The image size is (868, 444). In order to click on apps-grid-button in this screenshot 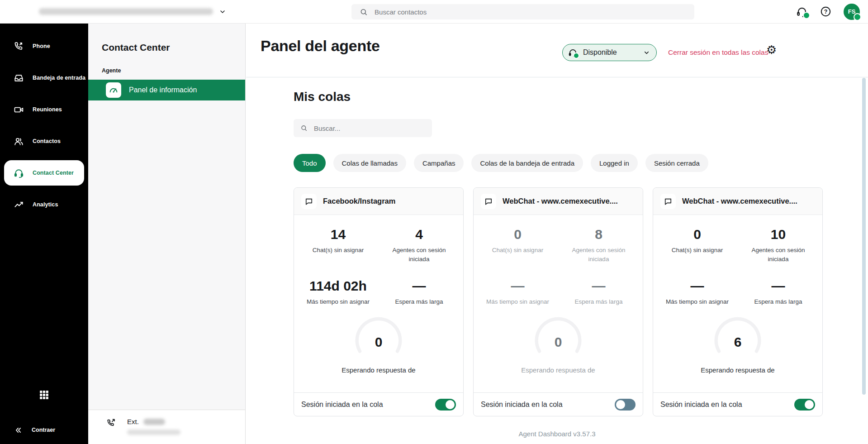, I will do `click(44, 395)`.